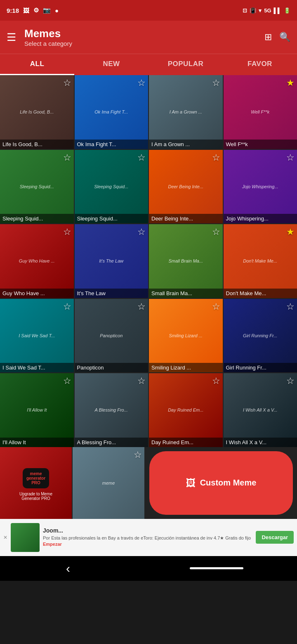 The image size is (297, 644). What do you see at coordinates (37, 443) in the screenshot?
I see `meme-label: I'll Allow It` at bounding box center [37, 443].